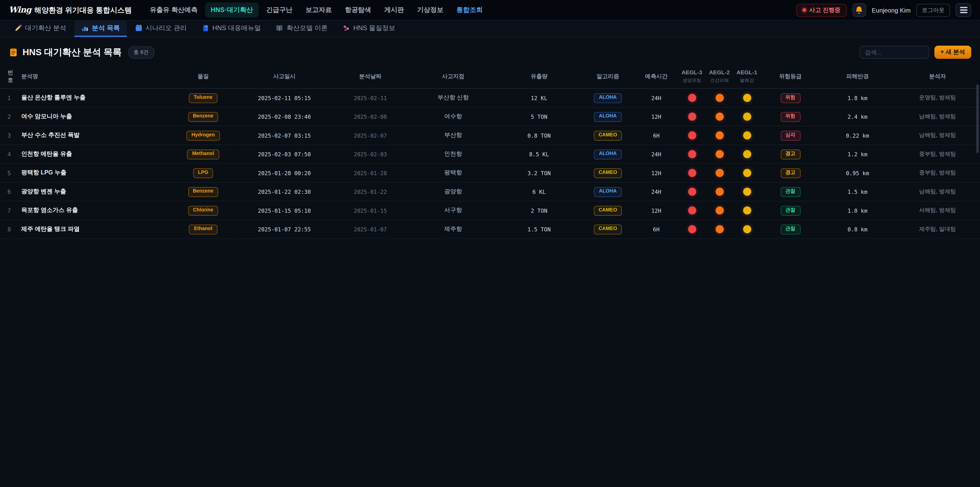 This screenshot has width=980, height=487. Describe the element at coordinates (94, 98) in the screenshot. I see `analysis-name: 울산 온산항 톨루엔 누출` at that location.